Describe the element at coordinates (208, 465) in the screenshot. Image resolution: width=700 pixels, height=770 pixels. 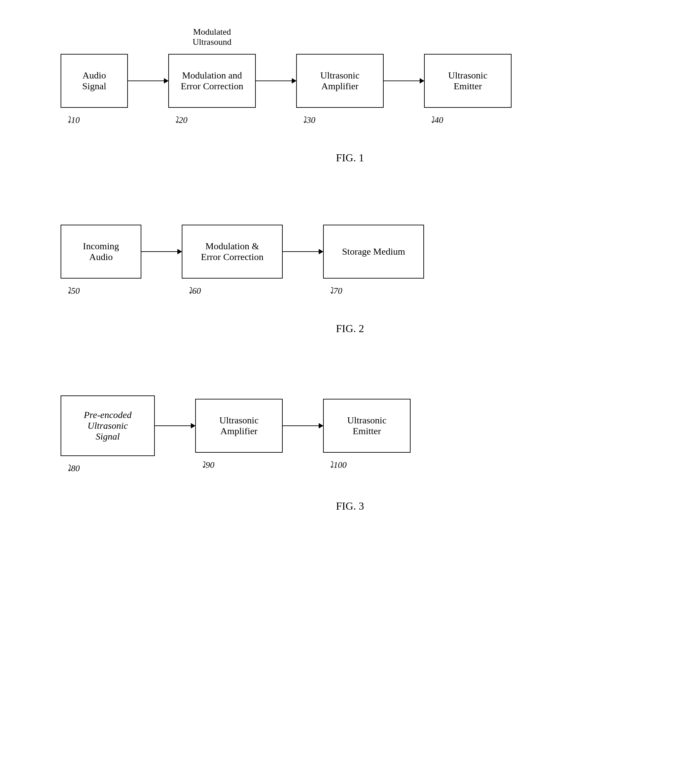
I see `label-90: ⤵90` at that location.